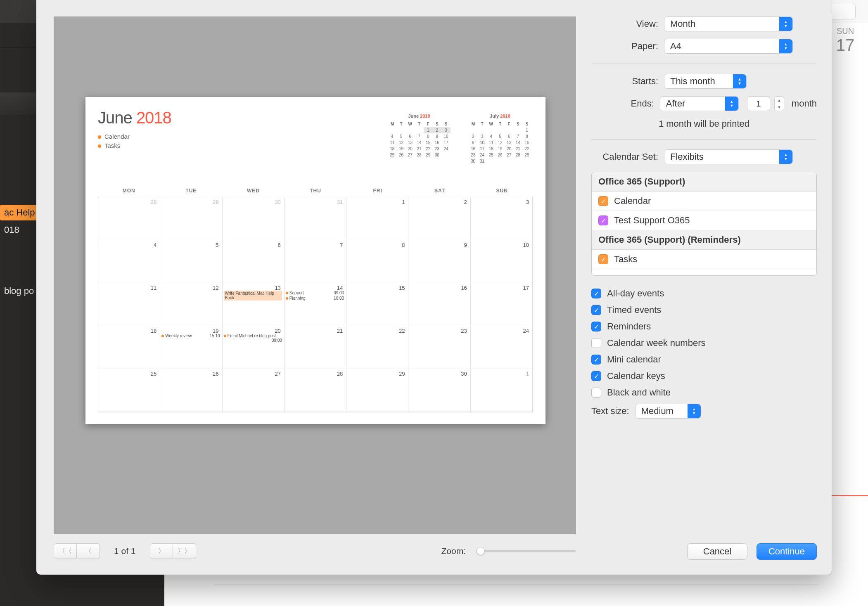 The height and width of the screenshot is (606, 868). What do you see at coordinates (88, 551) in the screenshot?
I see `pager-prev-button: 〈` at bounding box center [88, 551].